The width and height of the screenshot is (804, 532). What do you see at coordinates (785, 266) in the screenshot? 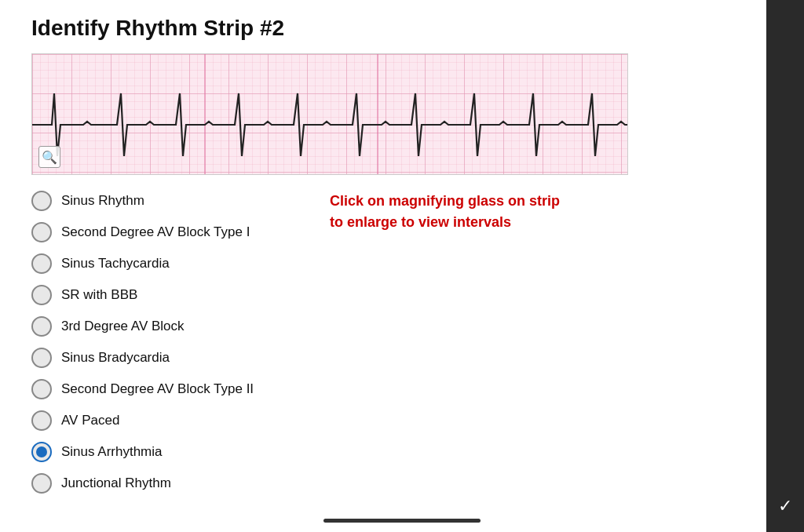
I see `right-sidebar: ✓` at bounding box center [785, 266].